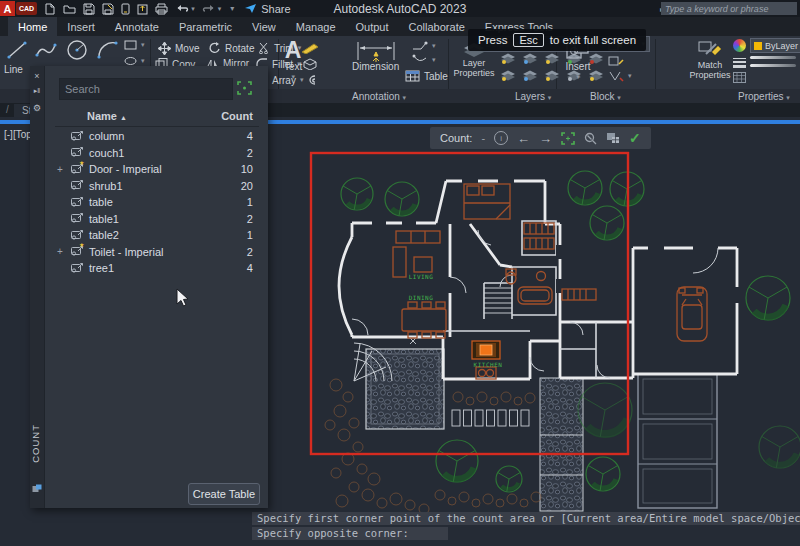  Describe the element at coordinates (157, 268) in the screenshot. I see `count-row-tree1: tree14` at that location.